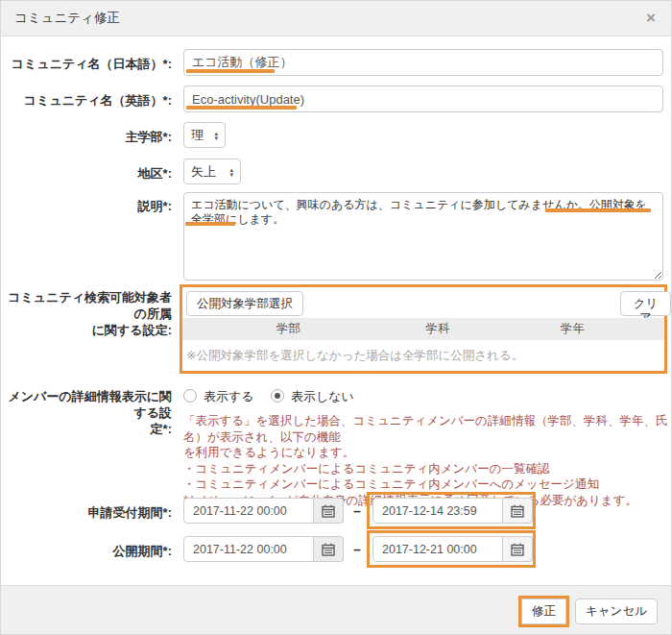 This screenshot has width=672, height=635. What do you see at coordinates (438, 550) in the screenshot?
I see `public-end-input` at bounding box center [438, 550].